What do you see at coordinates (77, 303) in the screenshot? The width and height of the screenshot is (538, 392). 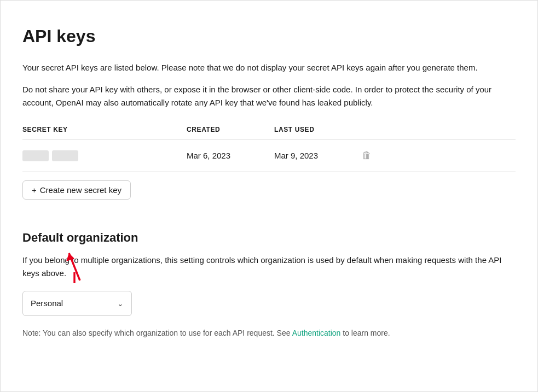 I see `org-dropdown: Personal ⌄` at bounding box center [77, 303].